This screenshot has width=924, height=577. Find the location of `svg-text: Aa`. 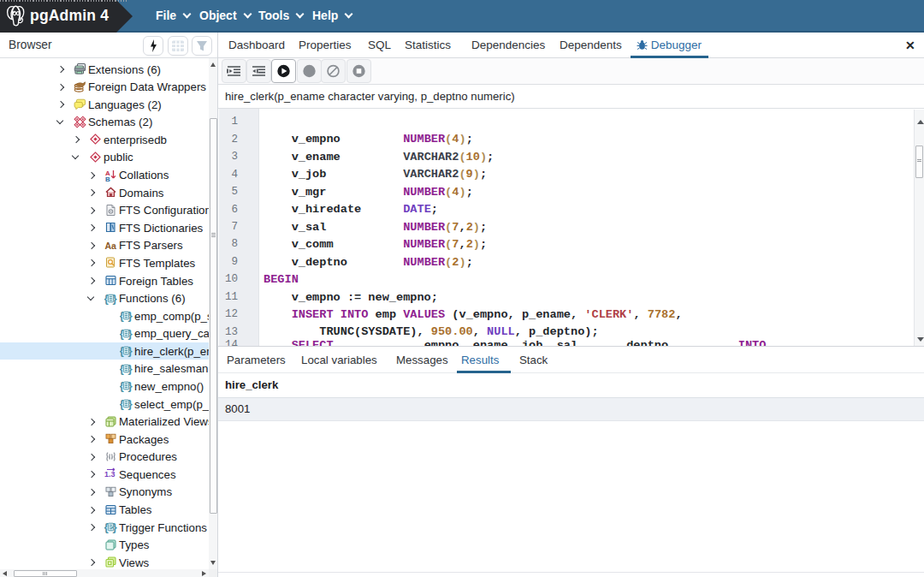

svg-text: Aa is located at coordinates (111, 245).